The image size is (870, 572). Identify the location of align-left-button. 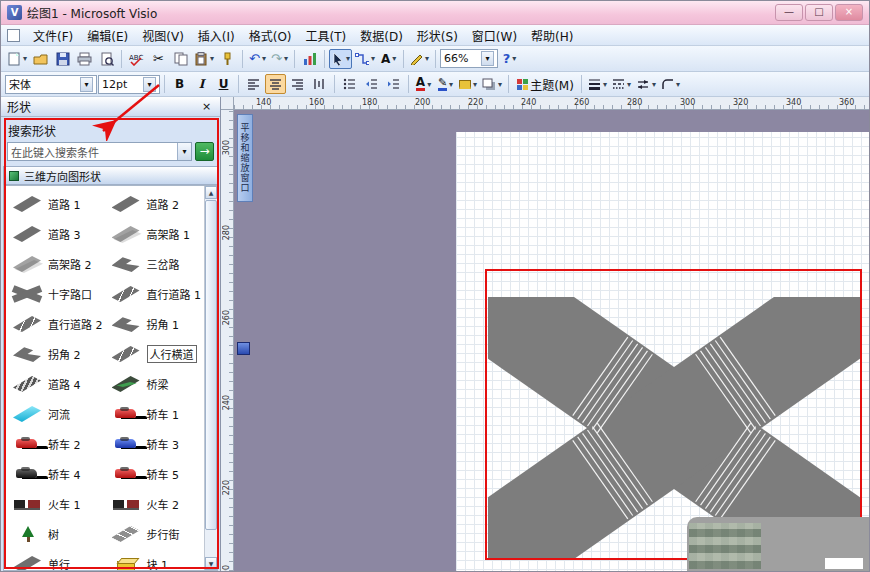
(254, 84).